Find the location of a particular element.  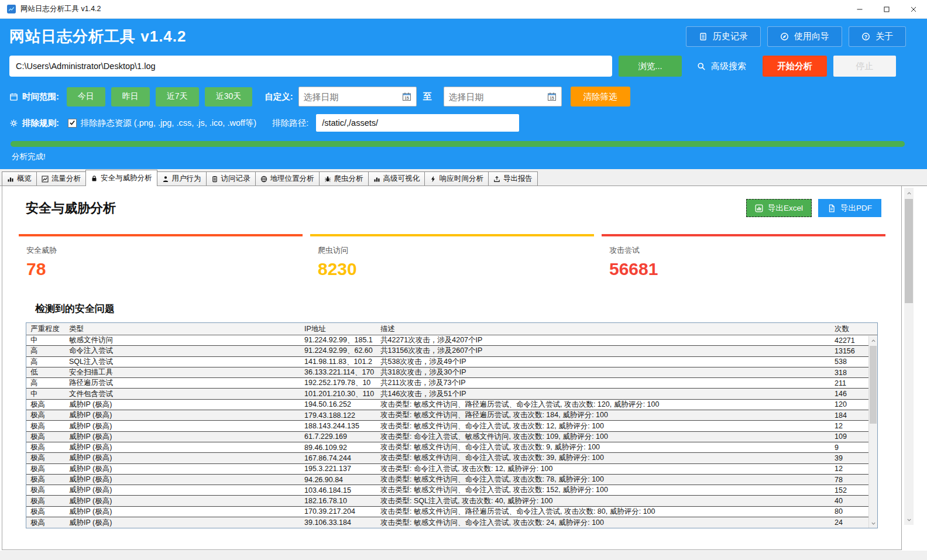

calendar-icon is located at coordinates (14, 97).